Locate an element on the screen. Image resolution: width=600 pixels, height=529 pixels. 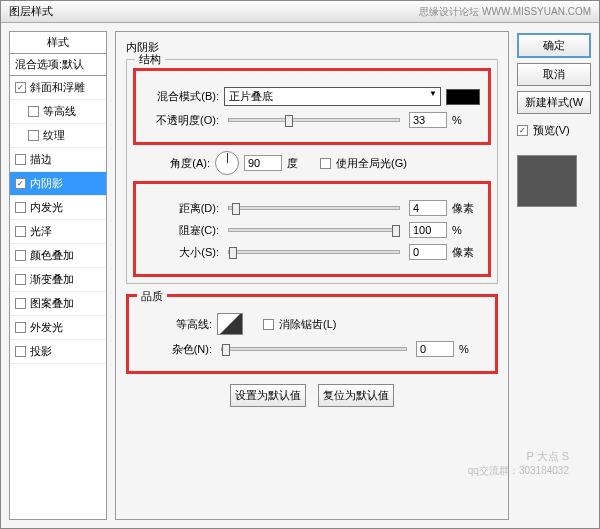
noise-label: 杂色(N): is located at coordinates (174, 350).